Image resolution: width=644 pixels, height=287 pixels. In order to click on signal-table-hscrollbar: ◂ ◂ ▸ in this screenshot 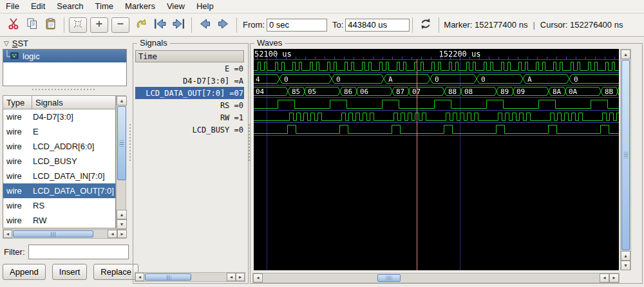, I will do `click(64, 234)`.